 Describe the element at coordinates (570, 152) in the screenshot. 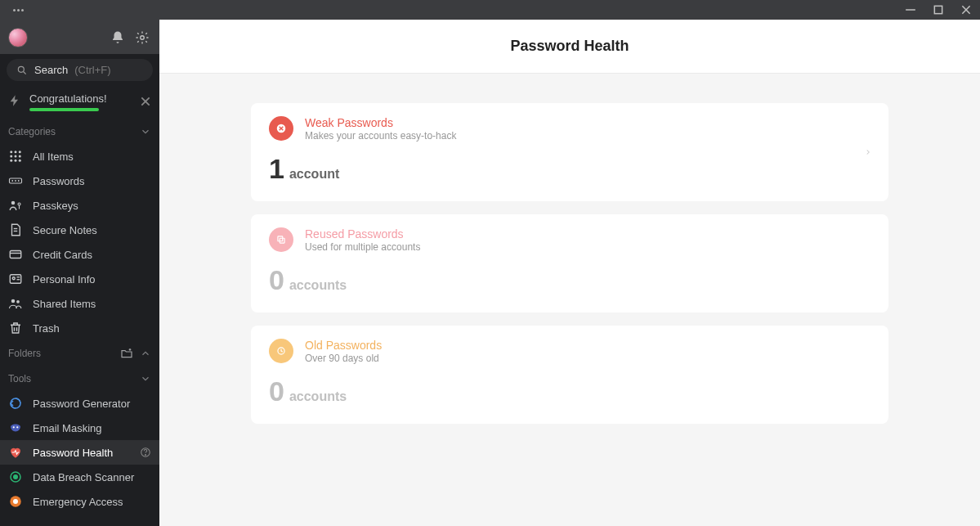

I see `weak-passwords-card: Weak Passwords Makes your accounts easy-…` at that location.